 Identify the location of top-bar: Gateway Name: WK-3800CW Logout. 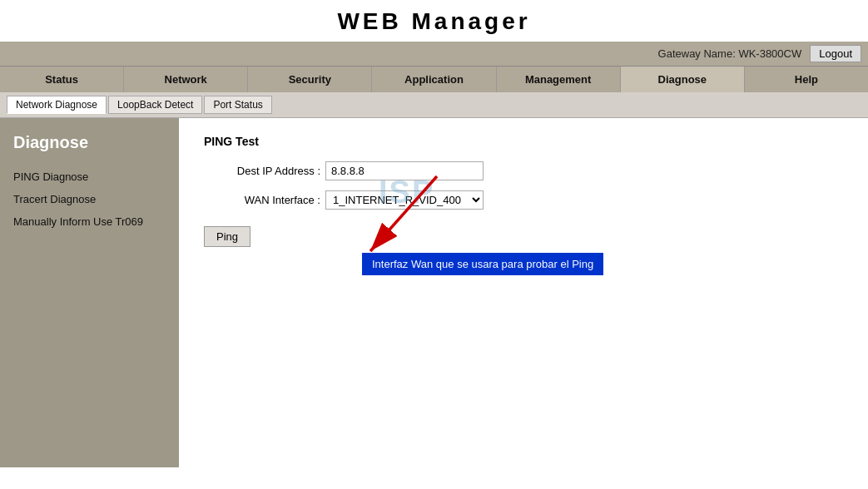
(434, 53).